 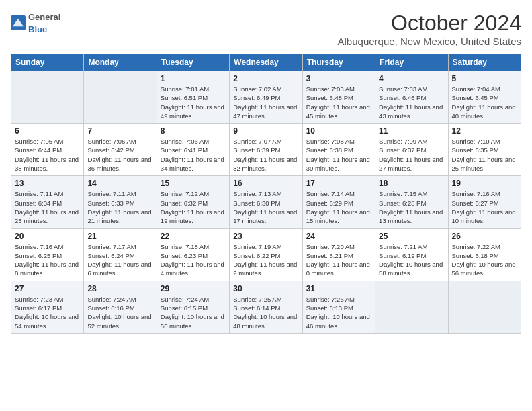 I want to click on day-number: 28, so click(x=120, y=289).